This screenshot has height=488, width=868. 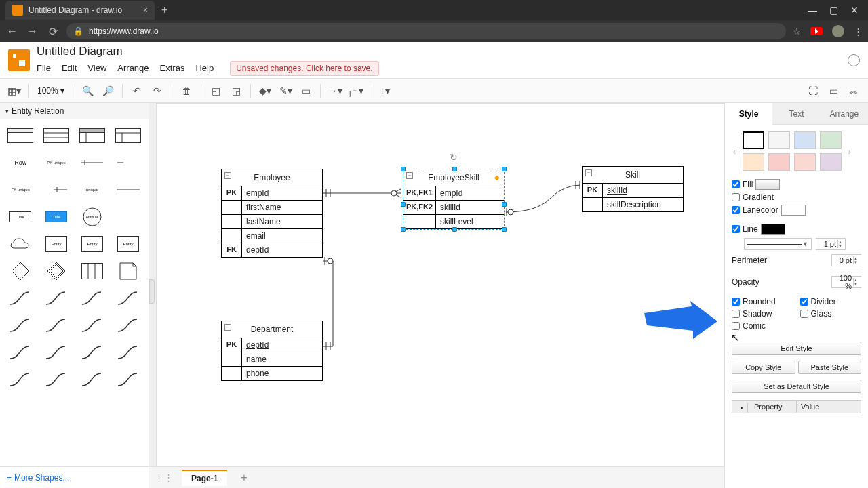 What do you see at coordinates (830, 367) in the screenshot?
I see `paste-style-button: Paste Style` at bounding box center [830, 367].